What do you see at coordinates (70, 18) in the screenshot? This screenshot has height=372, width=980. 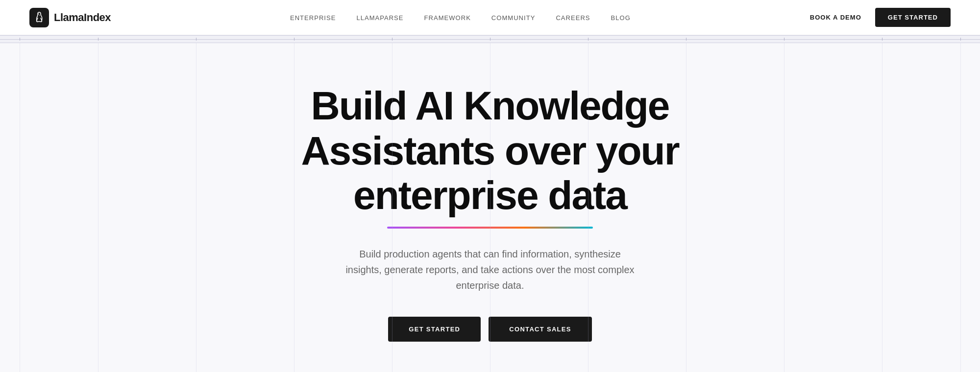 I see `logo-link: LlamaIndex` at bounding box center [70, 18].